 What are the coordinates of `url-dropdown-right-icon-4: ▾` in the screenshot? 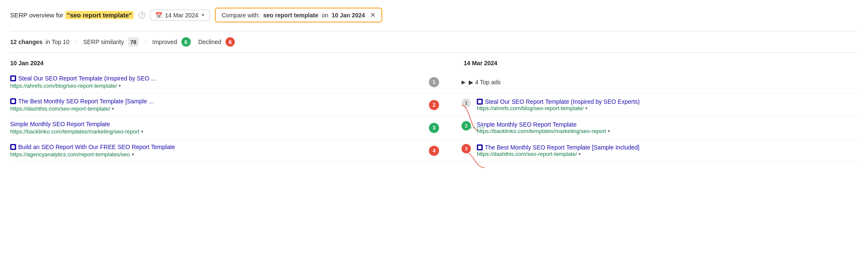 It's located at (580, 154).